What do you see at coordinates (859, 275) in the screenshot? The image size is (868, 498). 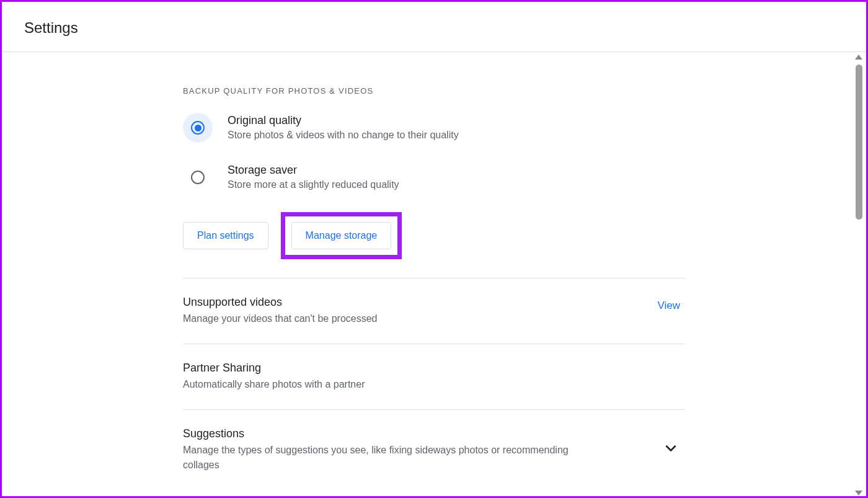 I see `scrollbar` at bounding box center [859, 275].